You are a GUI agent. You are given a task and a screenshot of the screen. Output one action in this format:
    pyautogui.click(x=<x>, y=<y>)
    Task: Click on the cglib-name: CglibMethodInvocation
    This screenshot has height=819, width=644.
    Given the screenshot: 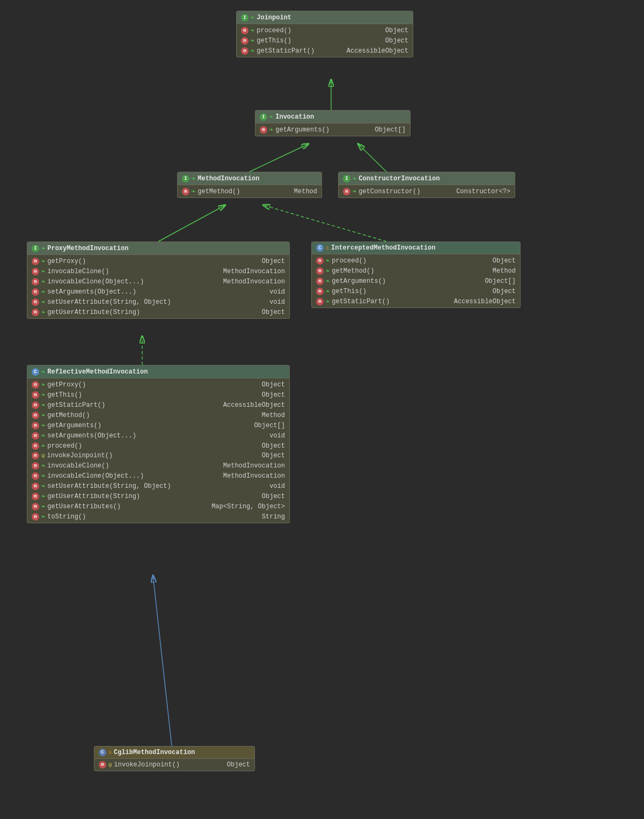 What is the action you would take?
    pyautogui.click(x=155, y=752)
    